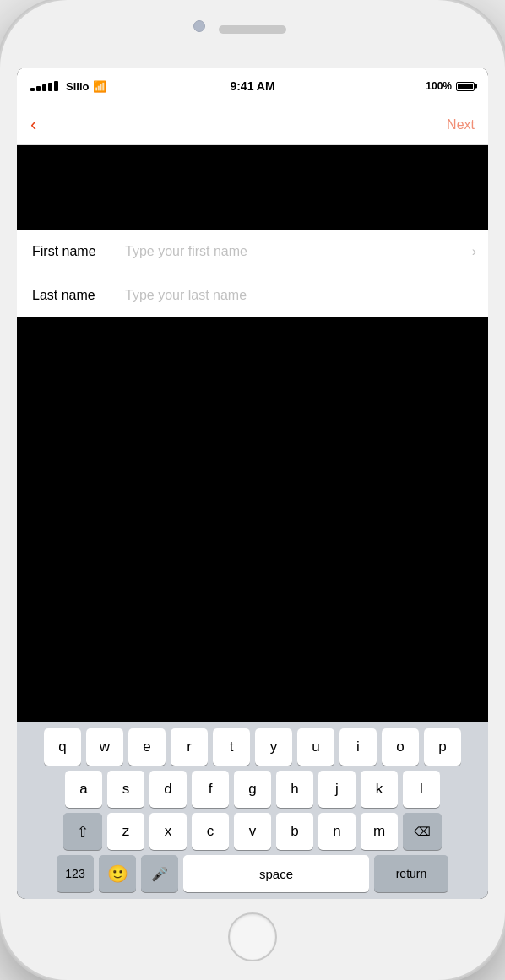 Image resolution: width=505 pixels, height=980 pixels. Describe the element at coordinates (105, 747) in the screenshot. I see `key-w: w` at that location.